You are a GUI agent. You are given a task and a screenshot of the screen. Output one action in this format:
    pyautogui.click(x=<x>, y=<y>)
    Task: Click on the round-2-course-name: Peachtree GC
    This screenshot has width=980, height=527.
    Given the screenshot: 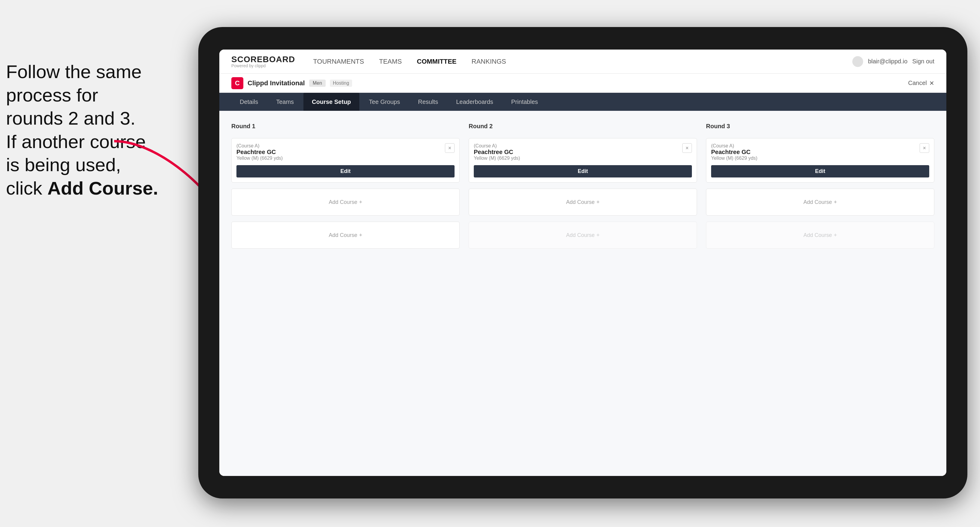 What is the action you would take?
    pyautogui.click(x=497, y=152)
    